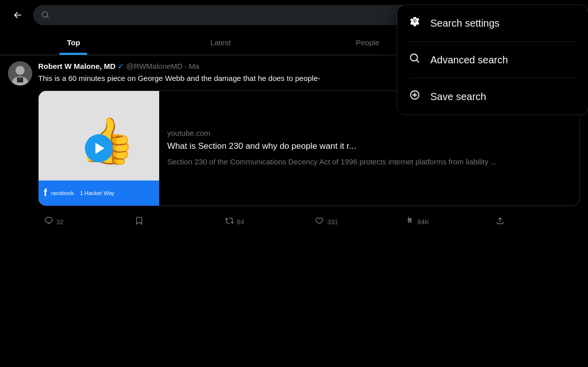 Image resolution: width=588 pixels, height=367 pixels. I want to click on share-icon, so click(500, 222).